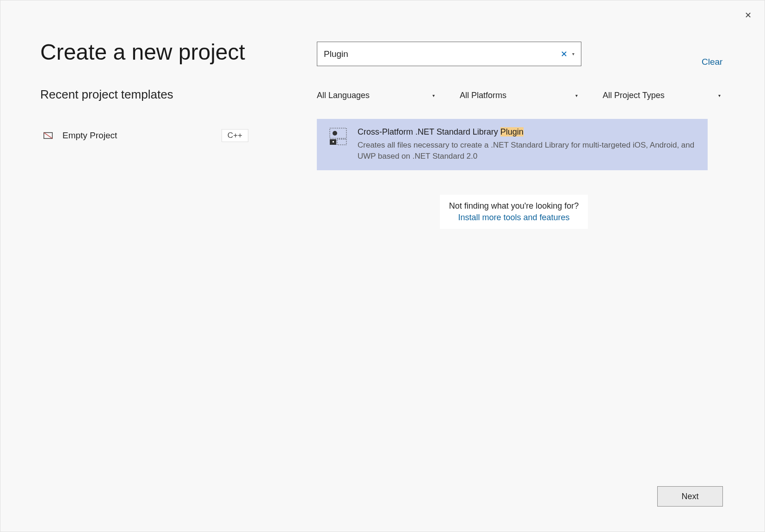 The height and width of the screenshot is (532, 765). I want to click on template-title-highlight: Plugin, so click(512, 132).